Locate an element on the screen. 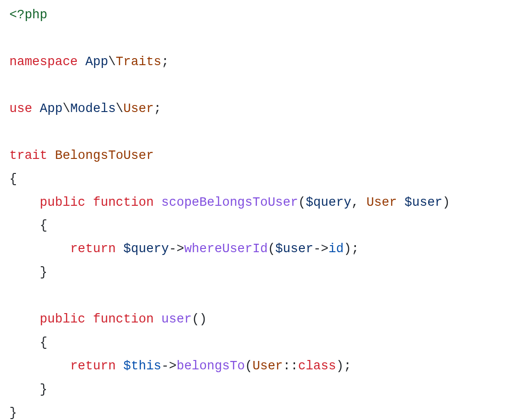 The height and width of the screenshot is (420, 513). code-line: use App\Models\User; is located at coordinates (85, 109).